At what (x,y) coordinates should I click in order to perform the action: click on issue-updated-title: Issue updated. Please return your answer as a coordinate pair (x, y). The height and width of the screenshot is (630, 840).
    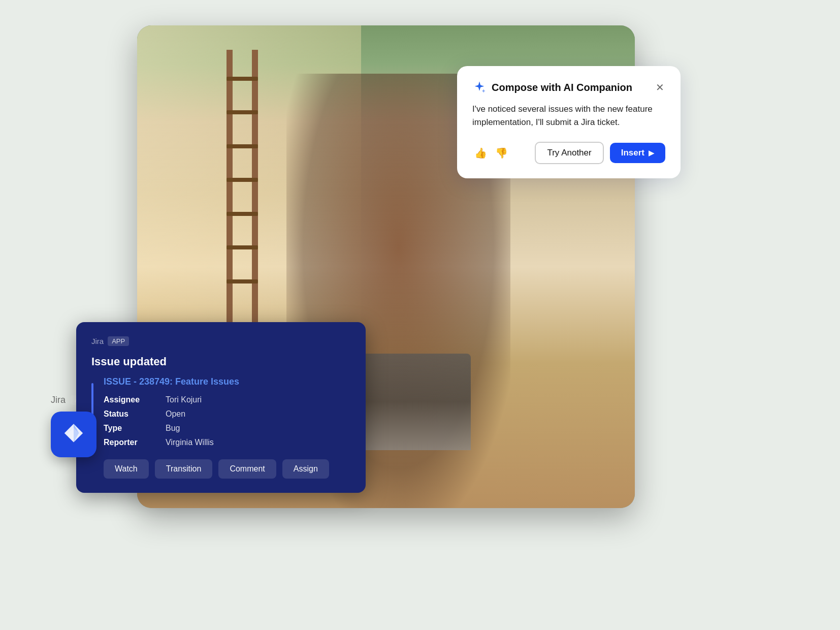
    Looking at the image, I should click on (221, 362).